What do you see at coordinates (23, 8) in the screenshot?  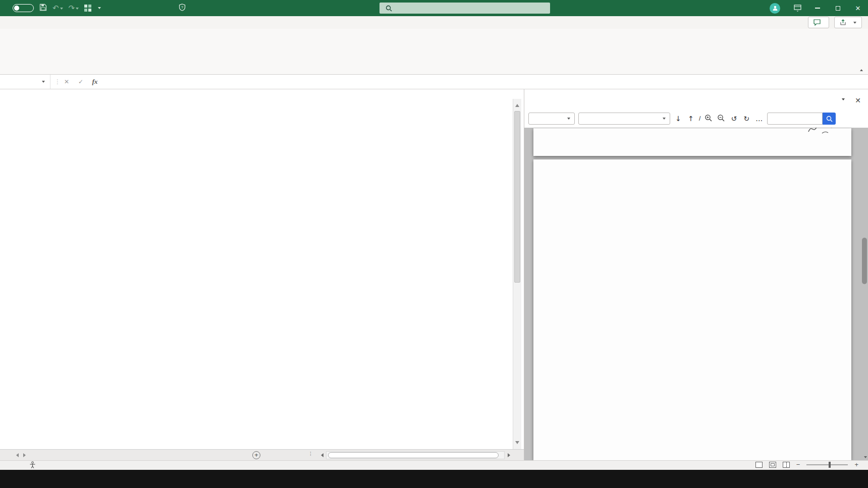 I see `autosave-toggle` at bounding box center [23, 8].